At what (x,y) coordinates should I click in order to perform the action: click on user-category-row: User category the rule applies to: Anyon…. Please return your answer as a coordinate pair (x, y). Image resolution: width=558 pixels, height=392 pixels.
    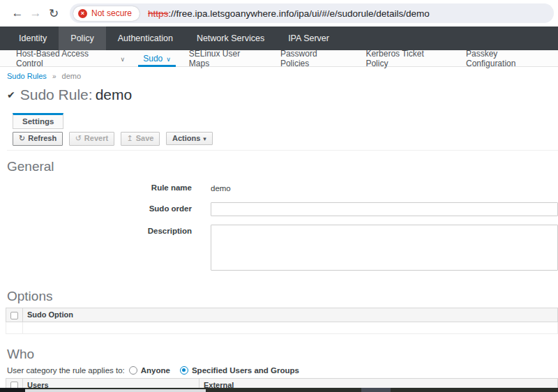
    Looking at the image, I should click on (282, 370).